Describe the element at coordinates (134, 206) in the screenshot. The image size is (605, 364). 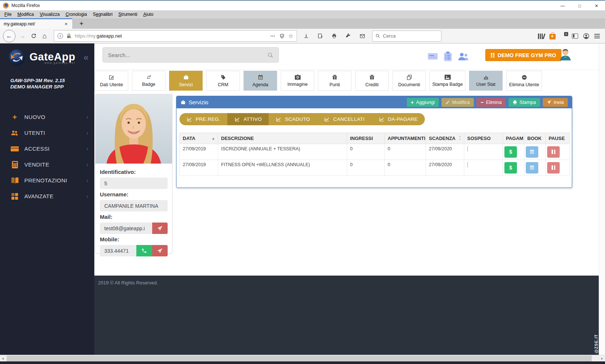
I see `username-field: CAMPANILE MARTINA` at that location.